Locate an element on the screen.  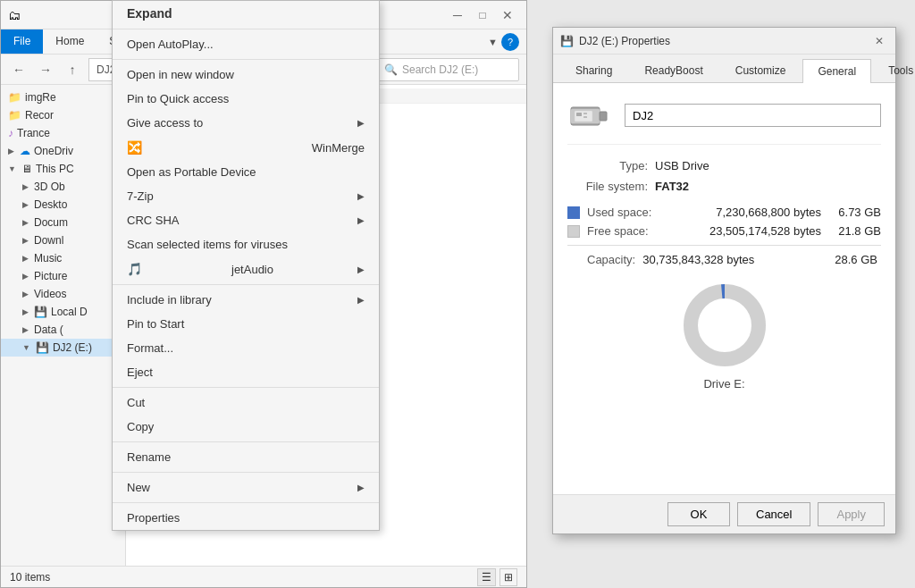
tab-general: General is located at coordinates (836, 71).